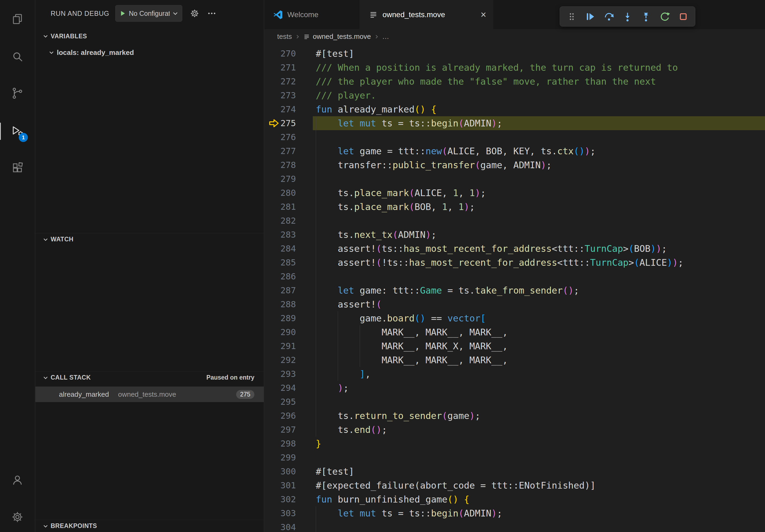 The image size is (765, 532). Describe the element at coordinates (195, 13) in the screenshot. I see `debug-settings-gear-icon` at that location.